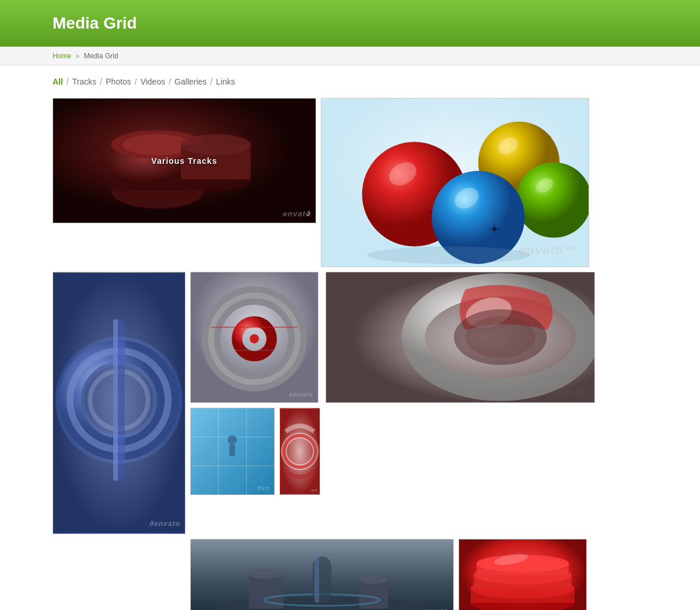  I want to click on breadcrumb-bar: Home » Media Grid, so click(350, 56).